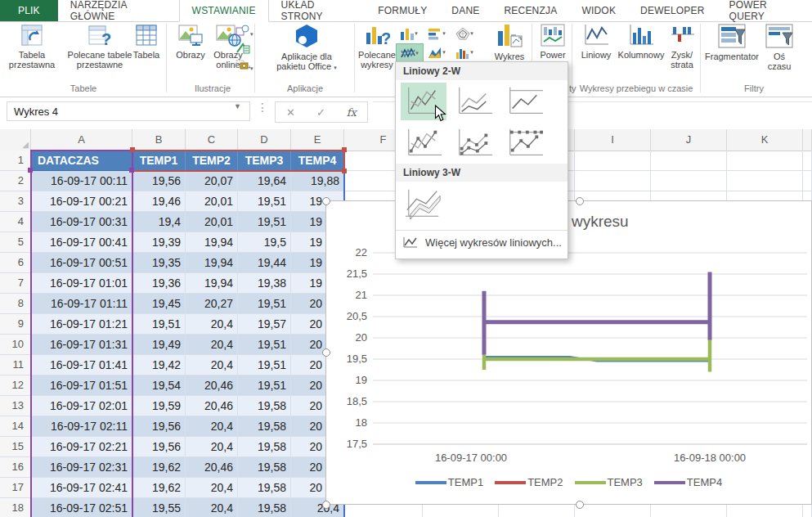 This screenshot has height=517, width=812. Describe the element at coordinates (317, 11) in the screenshot. I see `tab-układ-strony: UKŁAD STRONY` at that location.